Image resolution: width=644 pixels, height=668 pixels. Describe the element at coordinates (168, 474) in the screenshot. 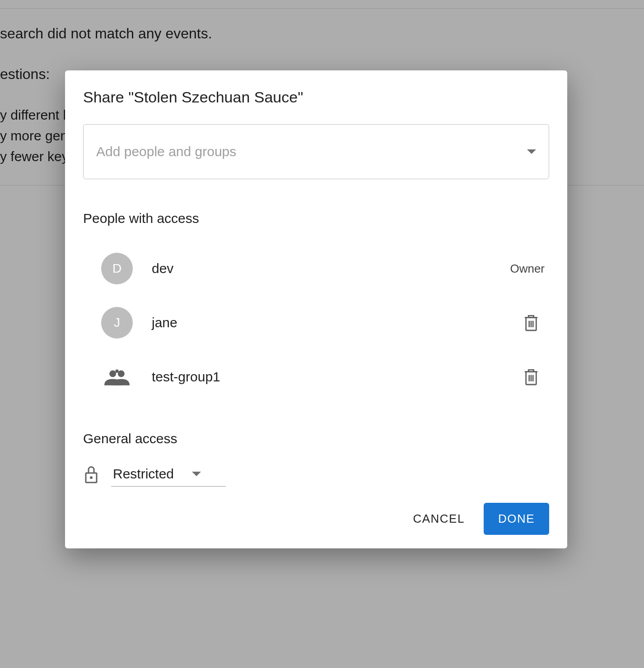

I see `general-access-select: Restricted` at that location.